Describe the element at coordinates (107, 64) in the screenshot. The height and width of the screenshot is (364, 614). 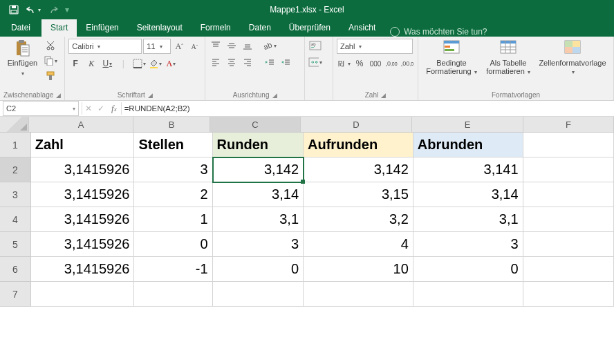
I see `underline-button: U▾` at that location.